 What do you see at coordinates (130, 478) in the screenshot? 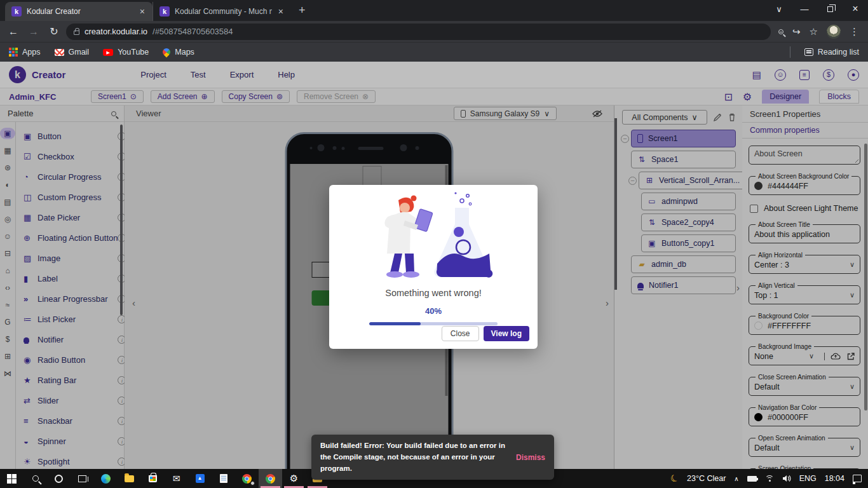
I see `file-explorer-icon` at bounding box center [130, 478].